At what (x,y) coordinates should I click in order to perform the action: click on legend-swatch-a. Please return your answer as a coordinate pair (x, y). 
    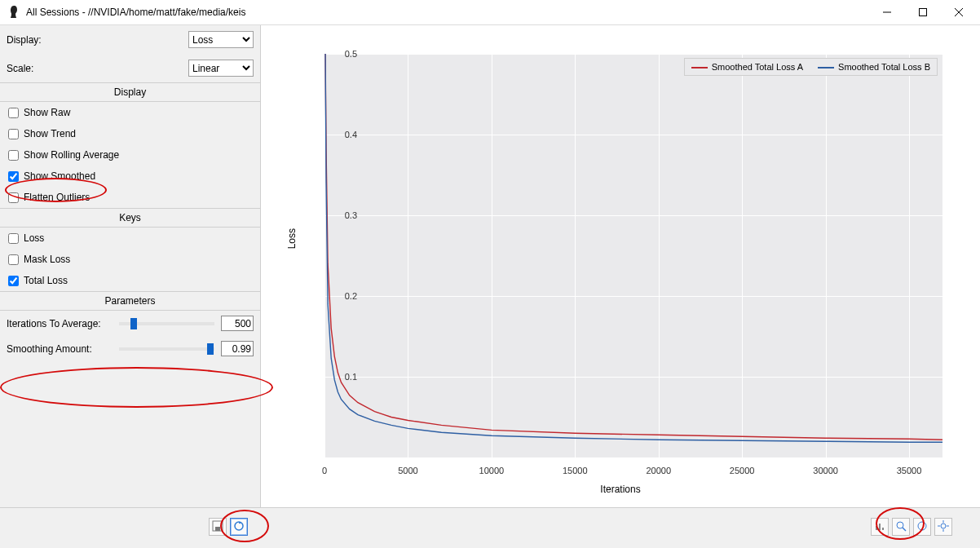
    Looking at the image, I should click on (700, 68).